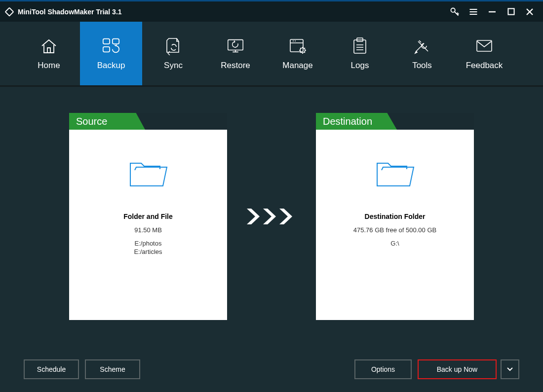 The width and height of the screenshot is (543, 392). I want to click on sync-icon, so click(173, 46).